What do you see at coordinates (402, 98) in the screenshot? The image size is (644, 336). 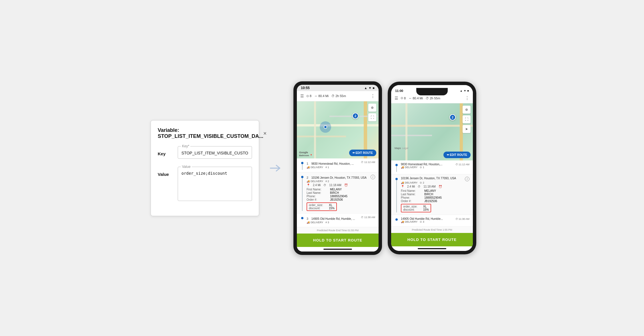 I see `ios-pin-icon: ⊙` at bounding box center [402, 98].